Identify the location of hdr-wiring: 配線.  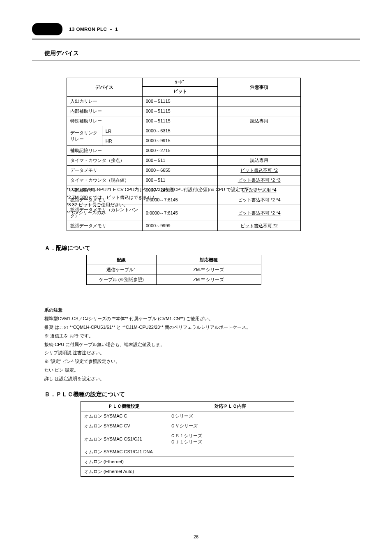
(122, 260).